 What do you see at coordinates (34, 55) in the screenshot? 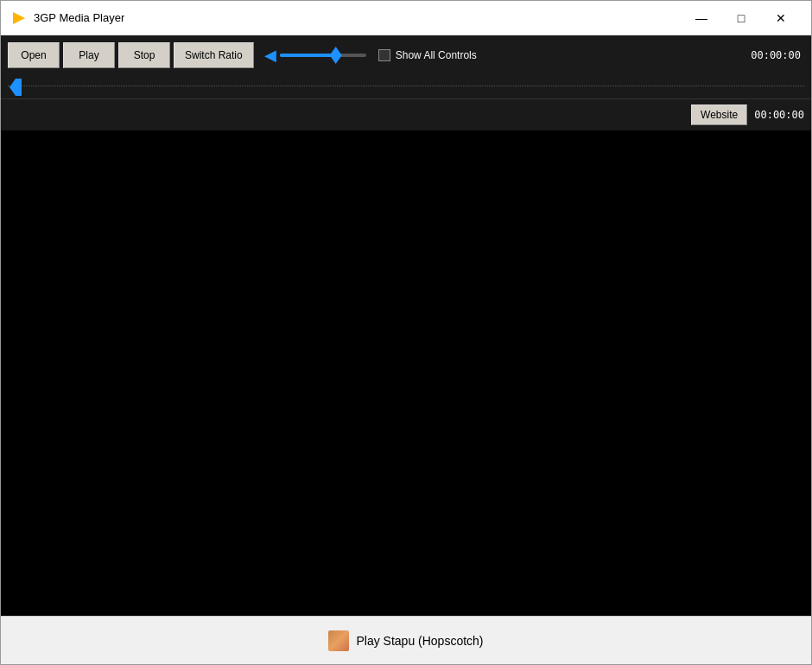
I see `open-button: Open` at bounding box center [34, 55].